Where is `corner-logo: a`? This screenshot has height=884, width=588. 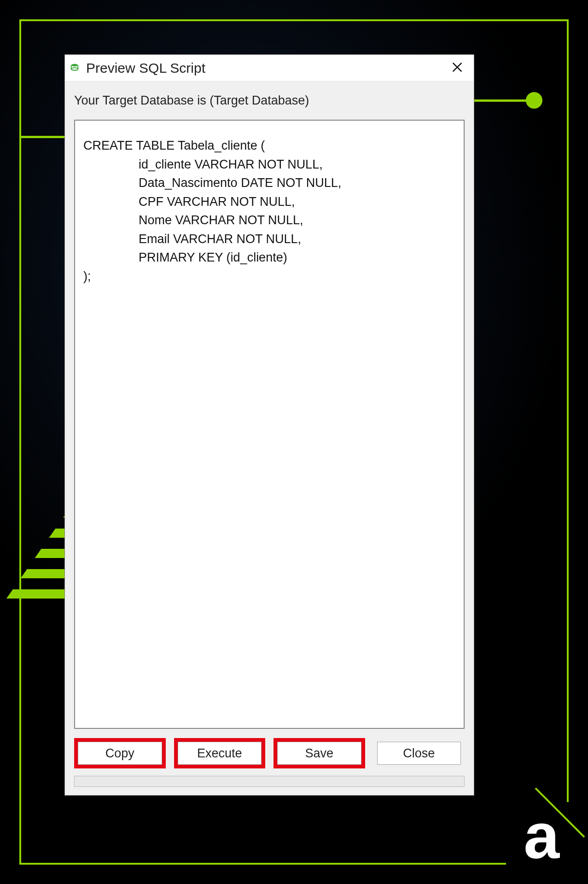
corner-logo: a is located at coordinates (540, 836).